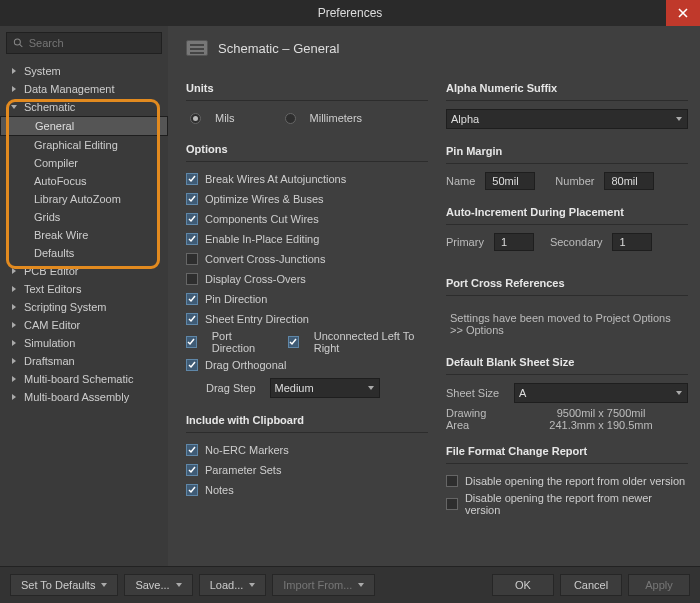  Describe the element at coordinates (192, 299) in the screenshot. I see `chk-pin-direction` at that location.